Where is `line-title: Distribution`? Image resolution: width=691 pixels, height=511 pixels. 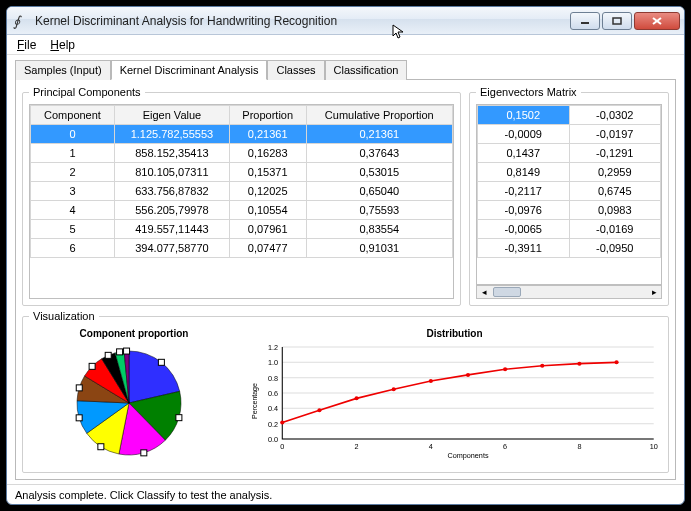 line-title: Distribution is located at coordinates (454, 334).